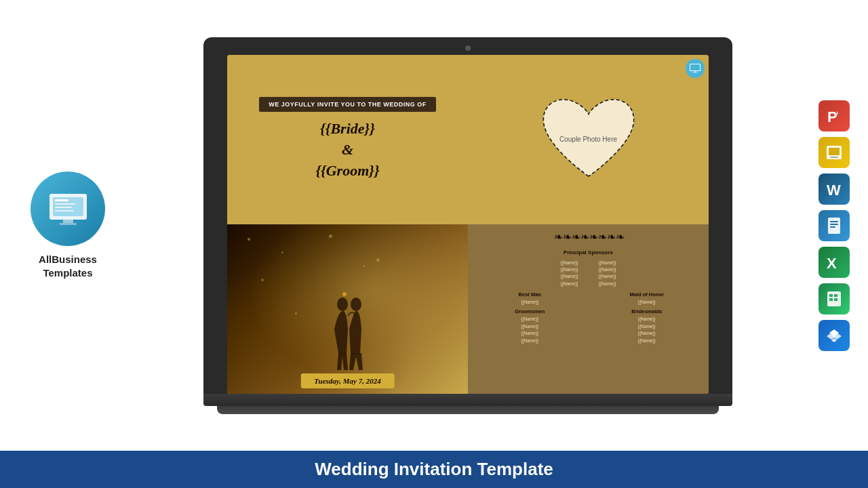  What do you see at coordinates (589, 252) in the screenshot?
I see `sponsors-title: Principal Sponsors` at bounding box center [589, 252].